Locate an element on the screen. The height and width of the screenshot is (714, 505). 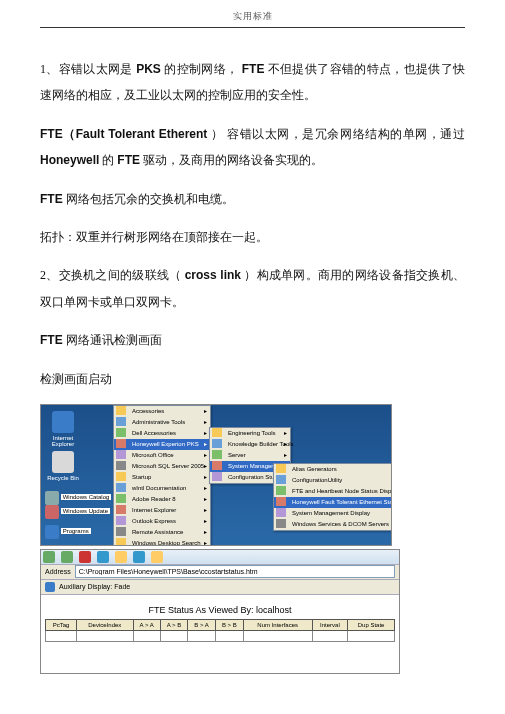
menu-item: Windows Desktop Search▸ is located at coordinates (162, 542).